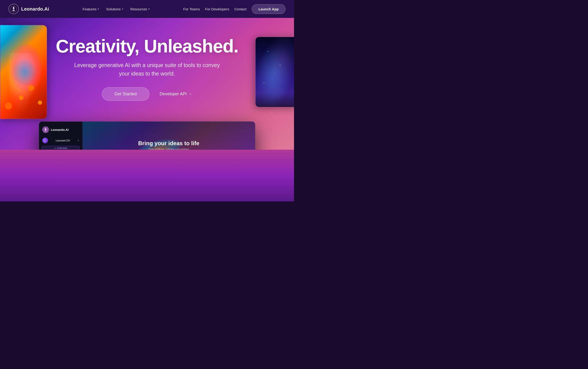  Describe the element at coordinates (147, 9) in the screenshot. I see `navbar: Leonardo.Ai Features ▾ Solutions ▾ Resou…` at that location.